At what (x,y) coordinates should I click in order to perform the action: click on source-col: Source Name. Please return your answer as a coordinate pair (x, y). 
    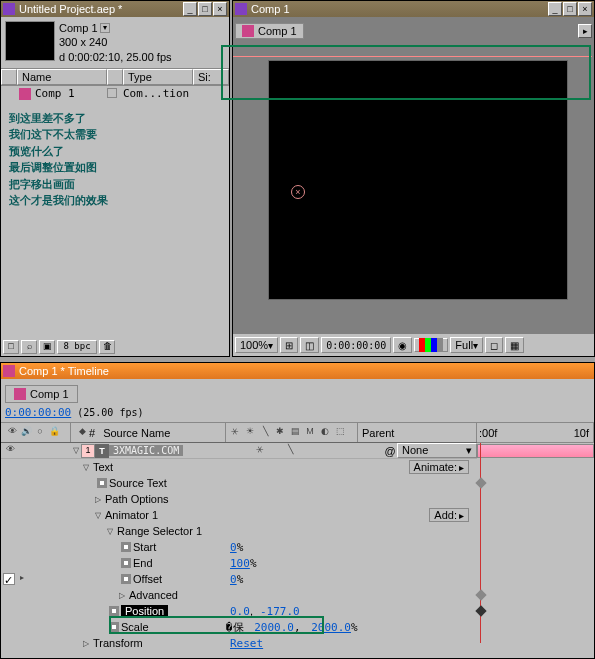
    Looking at the image, I should click on (136, 433).